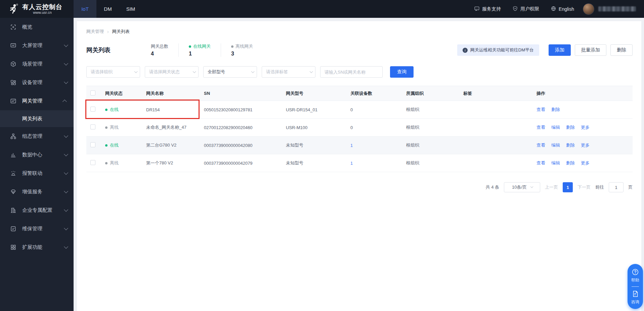  What do you see at coordinates (242, 145) in the screenshot?
I see `gateway-sn: 00037739000000042080` at bounding box center [242, 145].